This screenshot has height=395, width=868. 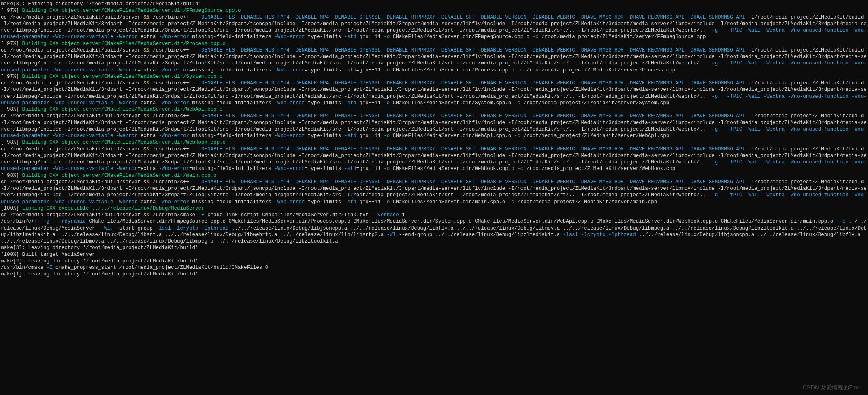 I want to click on make-leave-2: make[2]: Leaving directory '/root/media_…, so click(x=434, y=261).